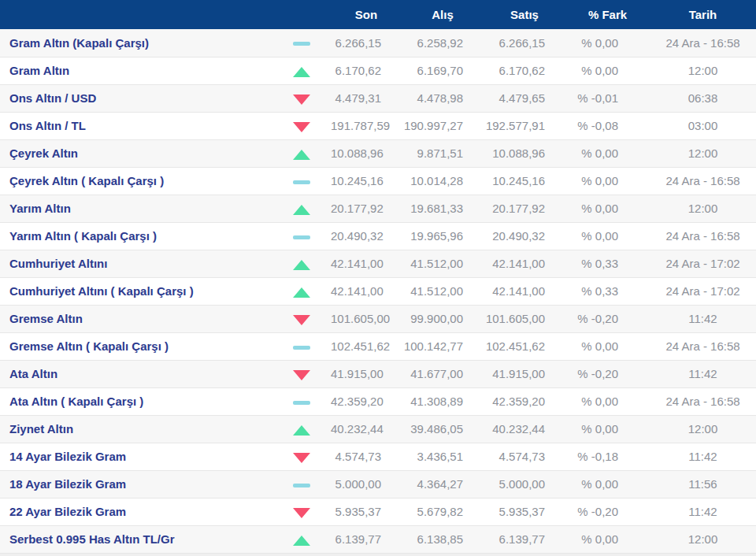  I want to click on satis-value: 42.359,20, so click(524, 402).